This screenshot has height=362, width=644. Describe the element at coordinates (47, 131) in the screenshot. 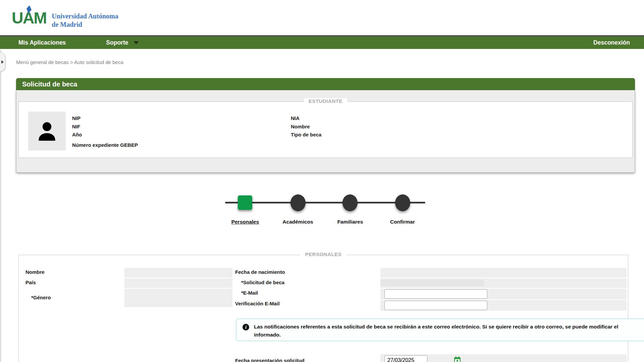

I see `person-icon` at that location.